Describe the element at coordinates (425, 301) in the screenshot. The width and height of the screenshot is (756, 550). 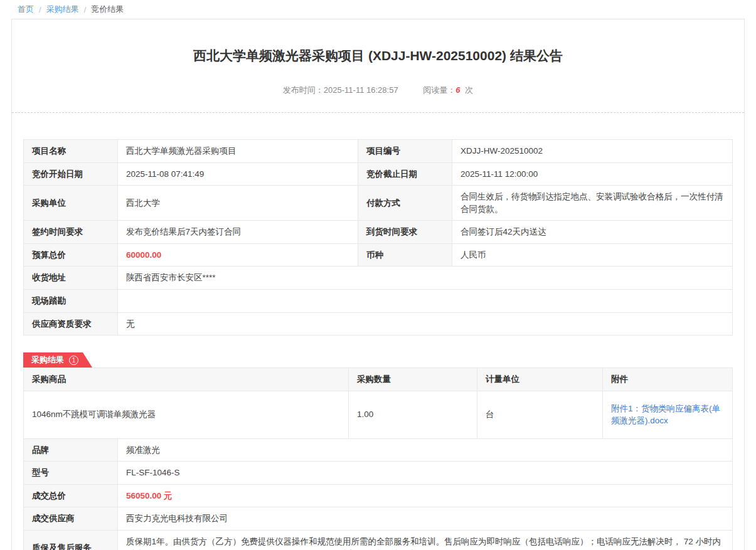
I see `field-value` at that location.